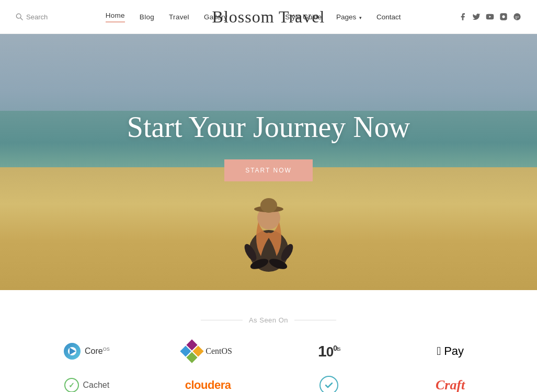  What do you see at coordinates (450, 351) in the screenshot?
I see `applepay-logo:  Pay` at bounding box center [450, 351].